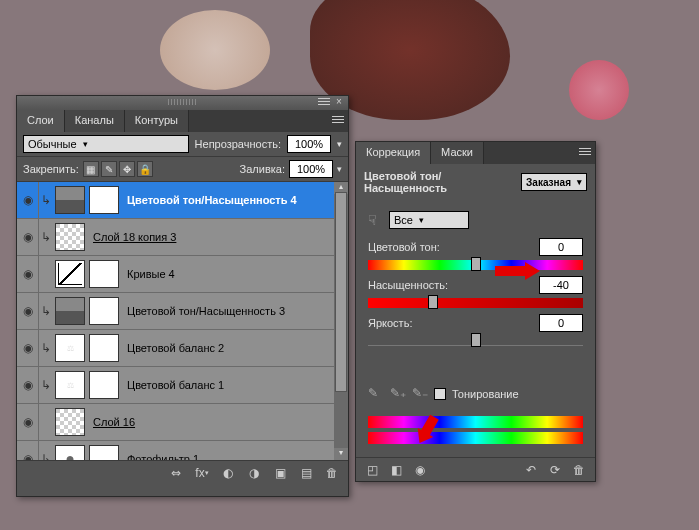 Image resolution: width=699 pixels, height=530 pixels. I want to click on tab-adjustments: Коррекция, so click(394, 153).